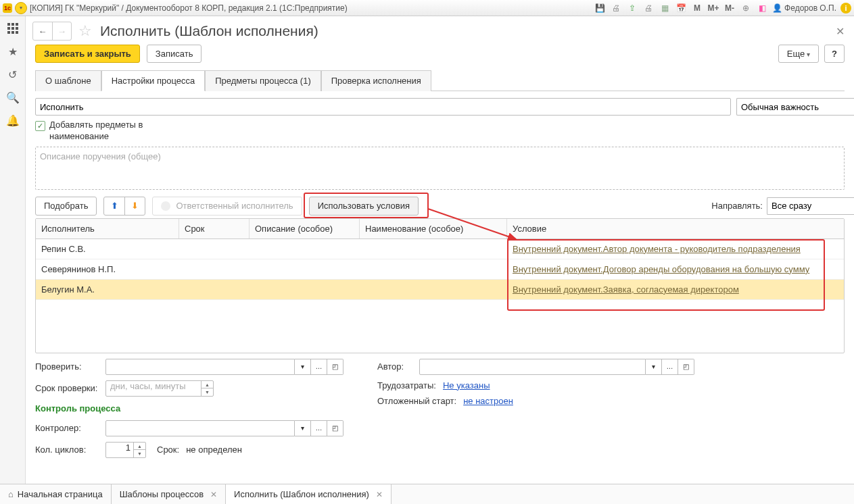  Describe the element at coordinates (686, 367) in the screenshot. I see `author-open-button: ◰` at that location.